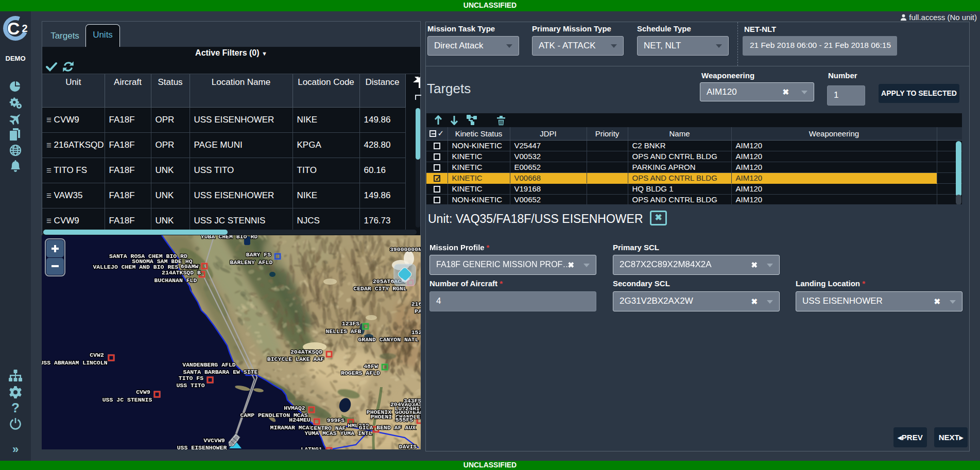 Image resolution: width=980 pixels, height=470 pixels. Describe the element at coordinates (296, 359) in the screenshot. I see `svg-text: BICYCLE LAKE AAF` at that location.